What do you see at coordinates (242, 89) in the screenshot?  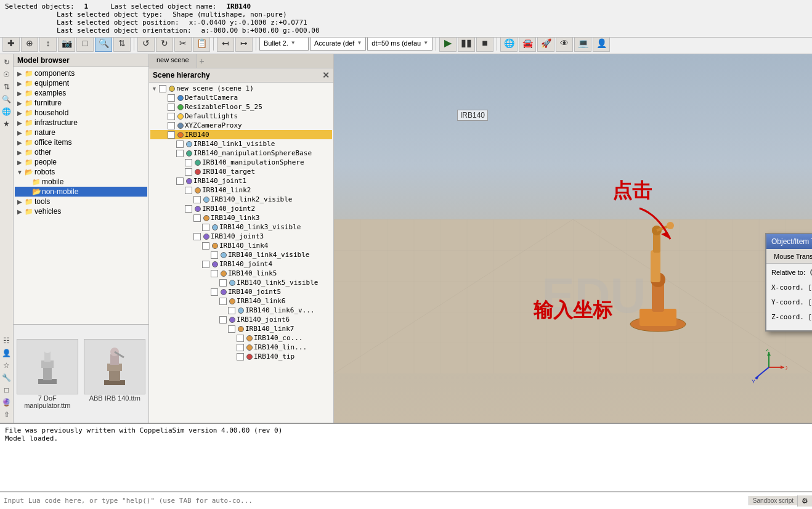 I see `scene-tree-item-0: ▼new scene (scene 1)` at bounding box center [242, 89].